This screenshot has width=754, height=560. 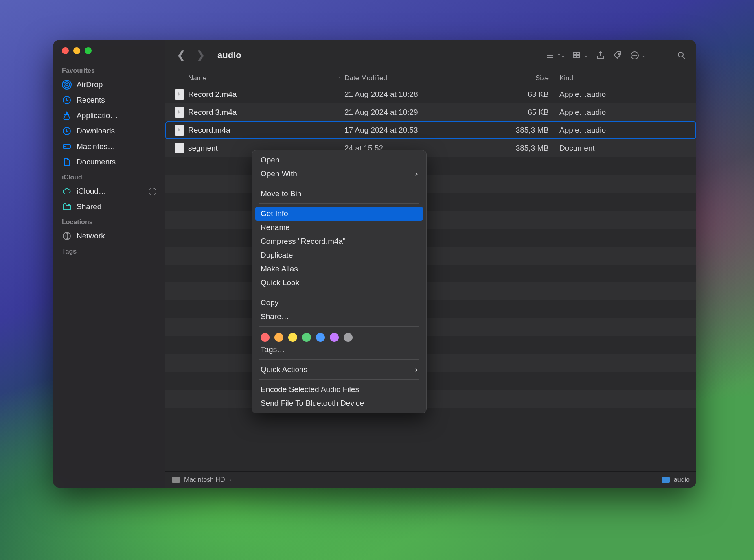 I want to click on path-segment: audio, so click(x=682, y=480).